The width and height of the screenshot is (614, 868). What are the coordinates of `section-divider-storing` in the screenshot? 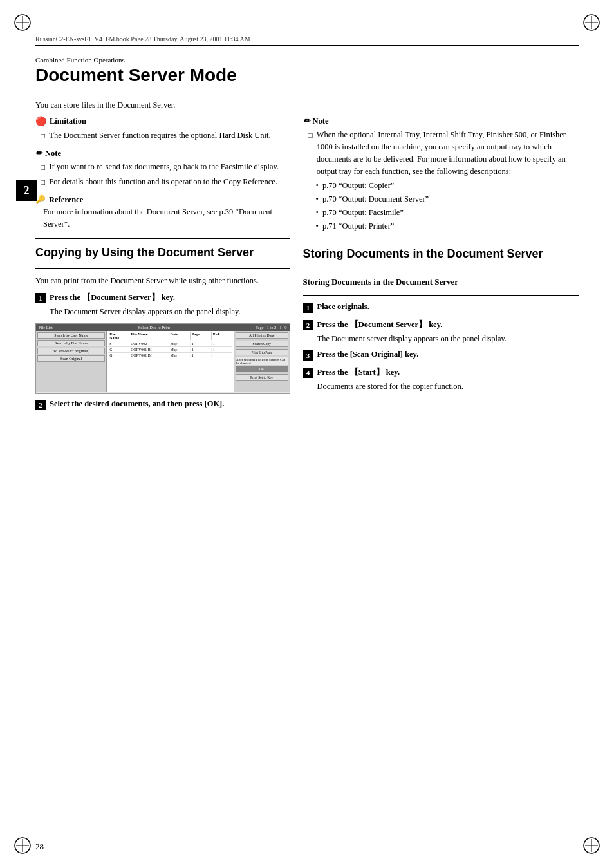 It's located at (441, 270).